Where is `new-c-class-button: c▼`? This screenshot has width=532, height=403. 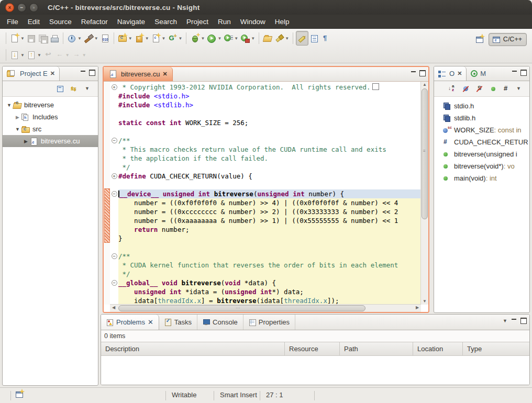
new-c-class-button: c▼ is located at coordinates (159, 38).